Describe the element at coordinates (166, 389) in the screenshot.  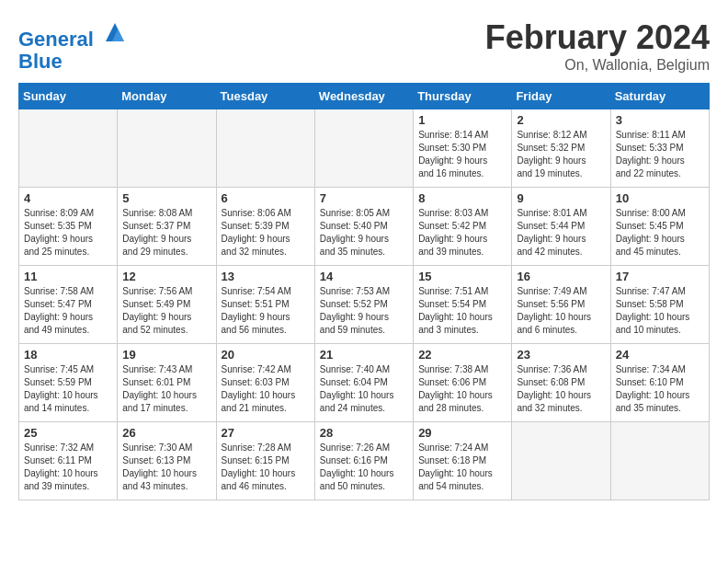
I see `day-info: Sunrise: 7:43 AM Sunset: 6:01 PM Dayligh…` at that location.